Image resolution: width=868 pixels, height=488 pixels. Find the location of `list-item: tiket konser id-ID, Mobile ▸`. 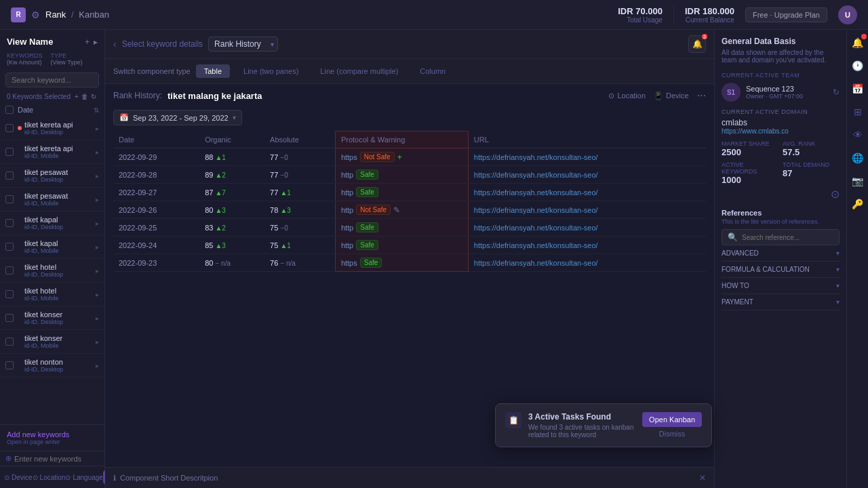

list-item: tiket konser id-ID, Mobile ▸ is located at coordinates (52, 342).